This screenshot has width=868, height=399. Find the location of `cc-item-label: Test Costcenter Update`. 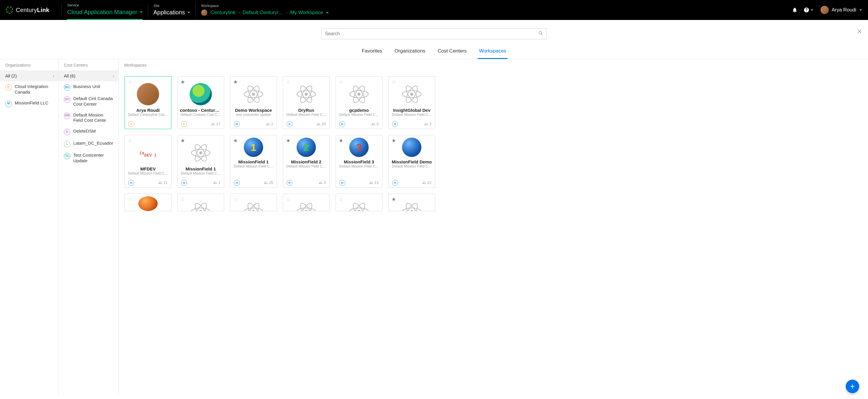

cc-item-label: Test Costcenter Update is located at coordinates (93, 158).